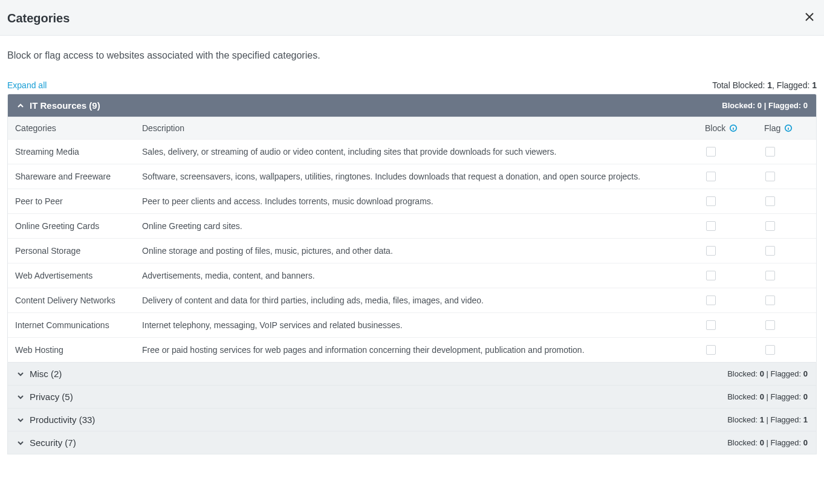 Image resolution: width=824 pixels, height=504 pixels. Describe the element at coordinates (412, 250) in the screenshot. I see `table-row: Personal StorageOnline storage and posti…` at that location.